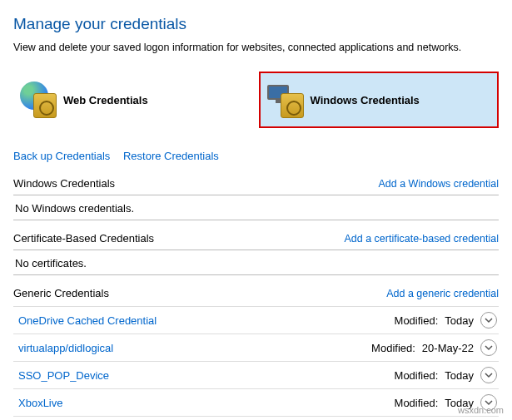 This screenshot has height=420, width=512. I want to click on credential-meta: Modified: 20-May-22, so click(435, 348).